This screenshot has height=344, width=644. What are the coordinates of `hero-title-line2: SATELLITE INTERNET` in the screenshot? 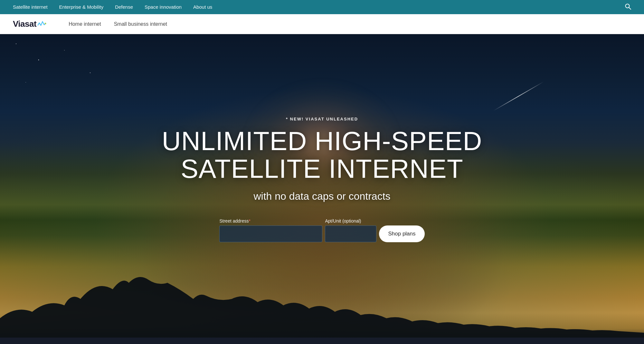 It's located at (322, 169).